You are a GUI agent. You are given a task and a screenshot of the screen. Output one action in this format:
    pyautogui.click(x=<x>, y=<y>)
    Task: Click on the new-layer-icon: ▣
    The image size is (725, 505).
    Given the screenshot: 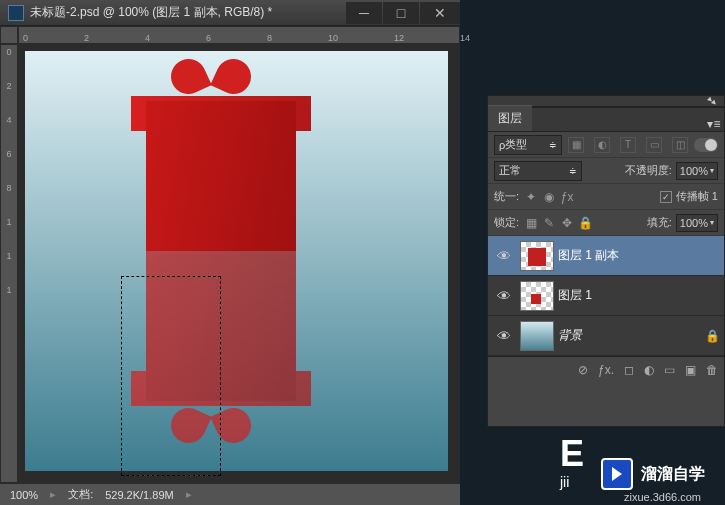 What is the action you would take?
    pyautogui.click(x=690, y=370)
    